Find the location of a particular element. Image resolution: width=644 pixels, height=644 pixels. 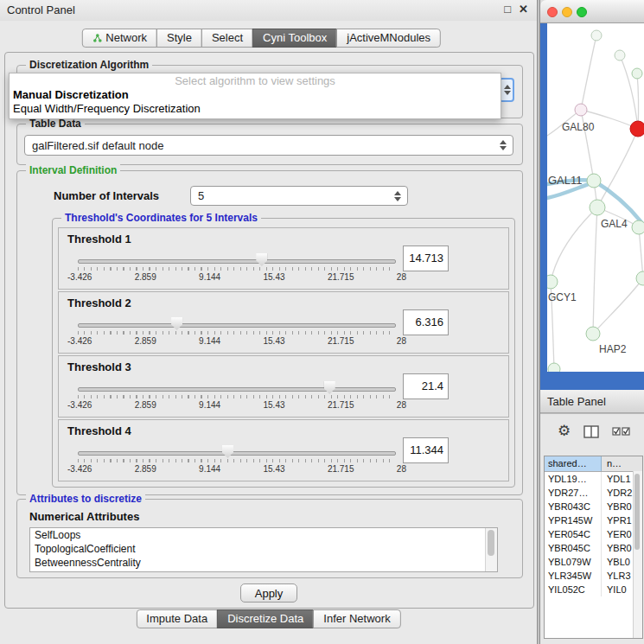

table-row: YIL052CYIL0 is located at coordinates (593, 590).